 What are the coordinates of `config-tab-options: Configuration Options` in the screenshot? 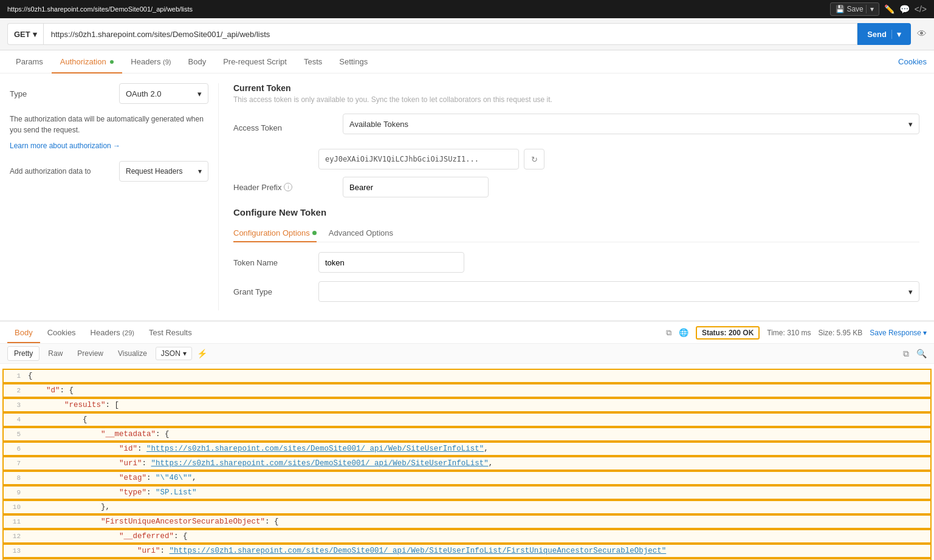 It's located at (275, 233).